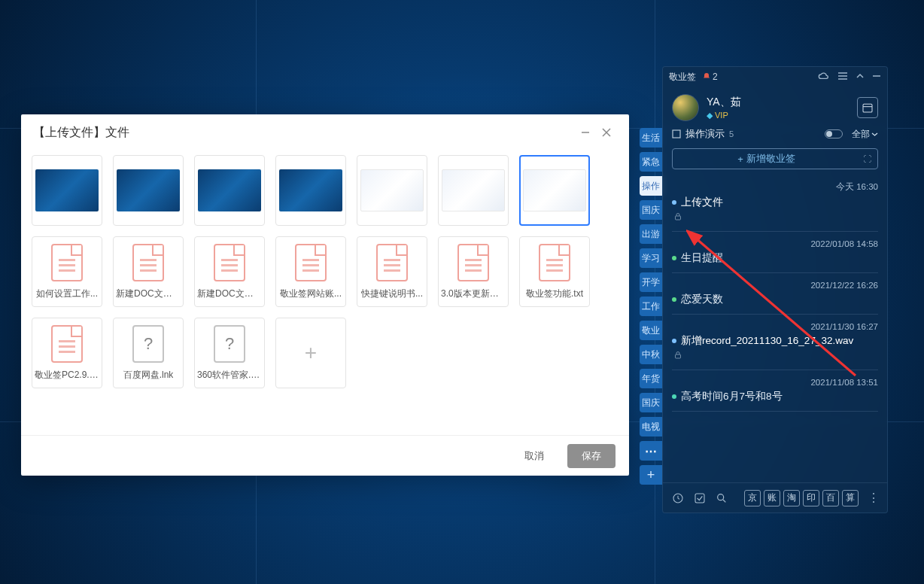  What do you see at coordinates (772, 498) in the screenshot?
I see `shortcut-button: 账` at bounding box center [772, 498].